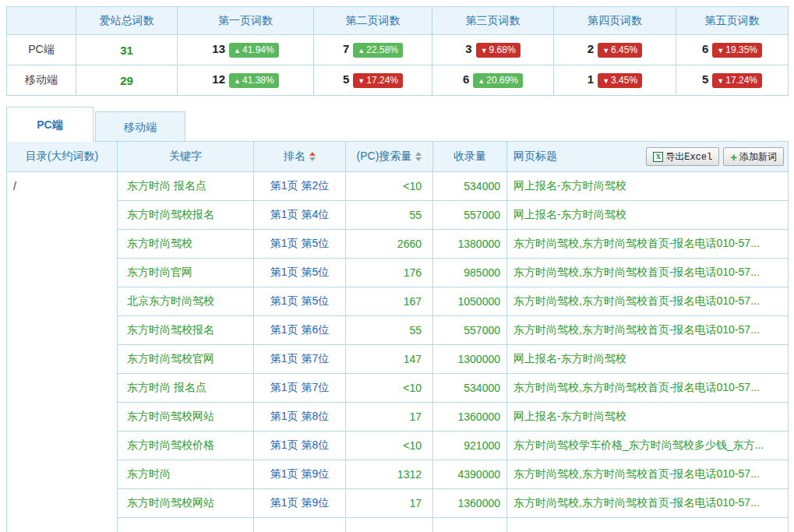  What do you see at coordinates (397, 360) in the screenshot?
I see `table-row: 东方时尚驾校官网 第1页 第7位 147 1300000 网上报名-东方时尚驾校` at bounding box center [397, 360].